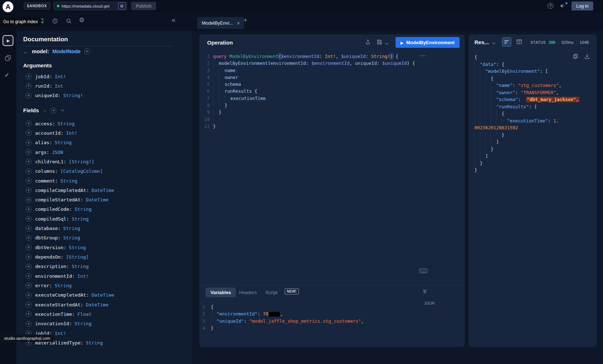 This screenshot has width=603, height=364. What do you see at coordinates (105, 324) in the screenshot?
I see `doc-field-row: invocationId:String` at bounding box center [105, 324].